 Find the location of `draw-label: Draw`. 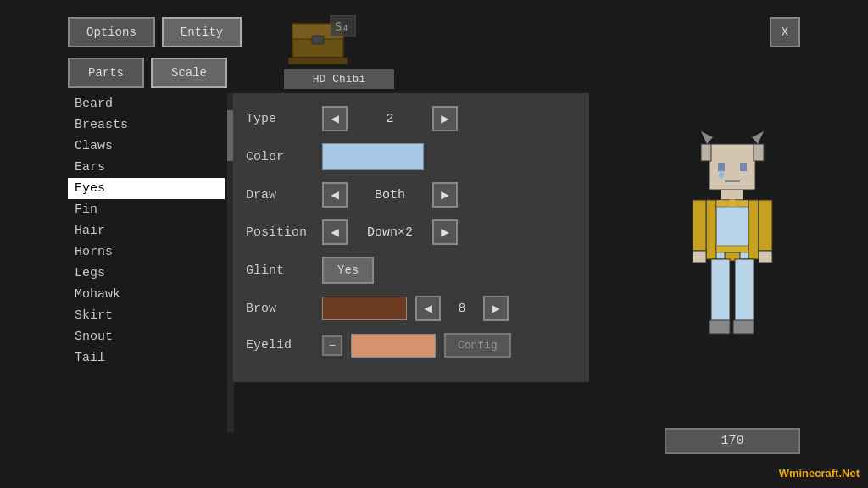

draw-label: Draw is located at coordinates (280, 195).